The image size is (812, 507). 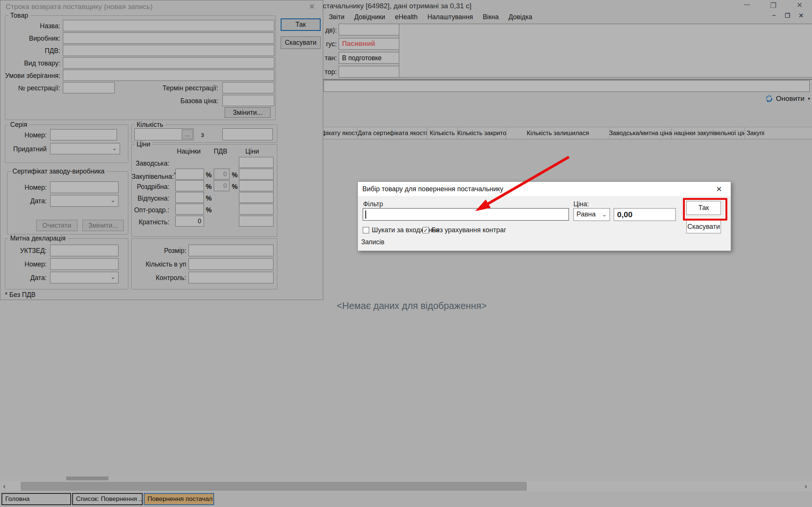 What do you see at coordinates (426, 230) in the screenshot?
I see `checkbox-checked-icon: ✓` at bounding box center [426, 230].